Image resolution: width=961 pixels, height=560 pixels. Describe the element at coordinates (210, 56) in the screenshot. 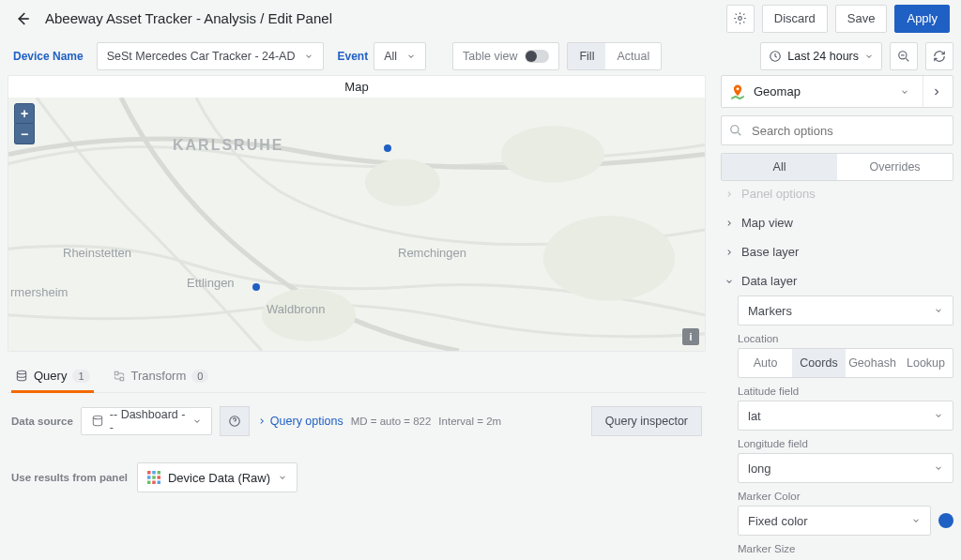

I see `device-name-select: SeSt Mercedes Car Tracker - 24-AD` at that location.